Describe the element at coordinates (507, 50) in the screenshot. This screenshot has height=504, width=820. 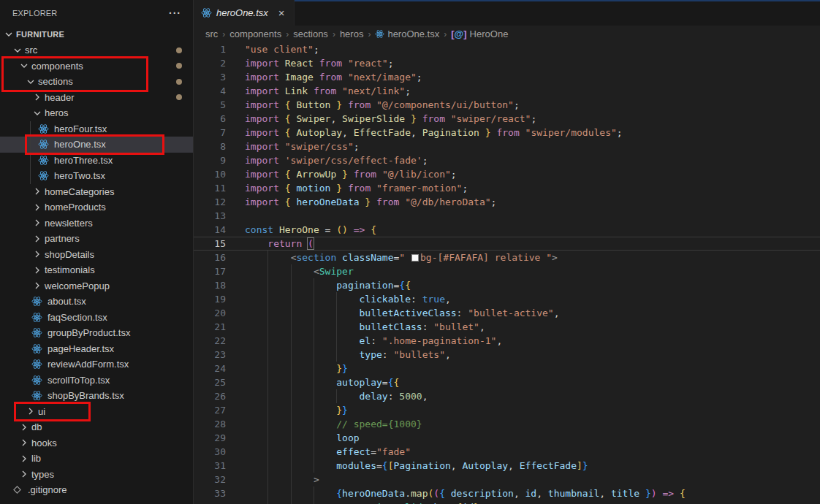
I see `code-line-1: 1"use client";` at that location.